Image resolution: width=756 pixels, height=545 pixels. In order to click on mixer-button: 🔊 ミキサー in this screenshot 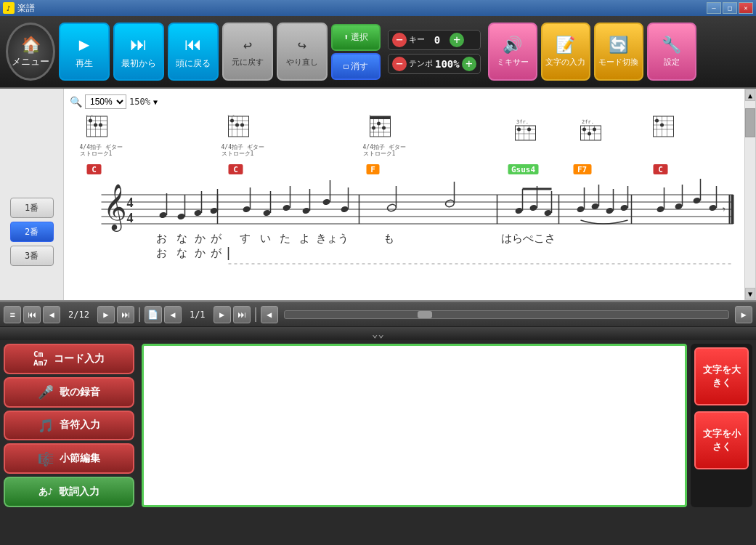, I will do `click(513, 52)`.